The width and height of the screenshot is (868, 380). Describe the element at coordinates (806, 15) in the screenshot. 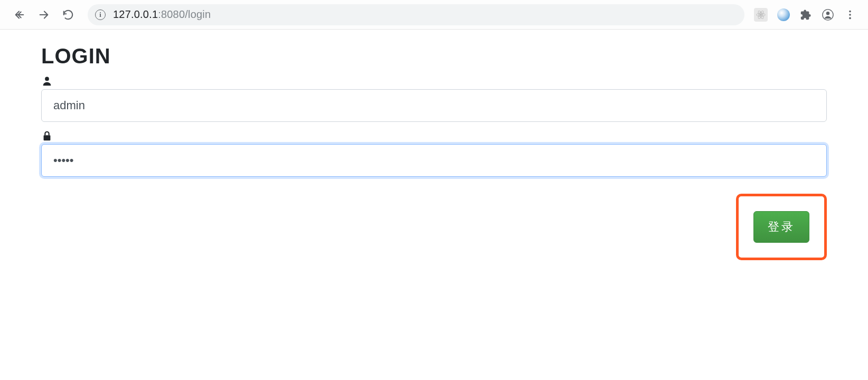

I see `browser-right-icons` at that location.